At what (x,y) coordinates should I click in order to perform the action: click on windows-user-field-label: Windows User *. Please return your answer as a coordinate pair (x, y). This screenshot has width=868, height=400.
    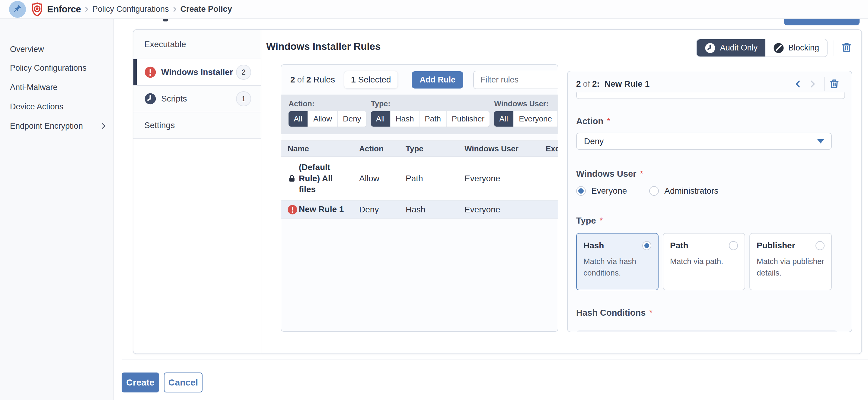
    Looking at the image, I should click on (704, 174).